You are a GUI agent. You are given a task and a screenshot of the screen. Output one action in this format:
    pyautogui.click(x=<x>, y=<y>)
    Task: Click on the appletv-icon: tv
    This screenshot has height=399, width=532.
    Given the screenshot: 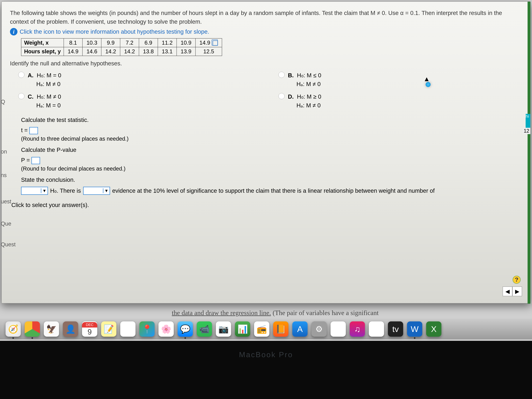 What is the action you would take?
    pyautogui.click(x=395, y=329)
    